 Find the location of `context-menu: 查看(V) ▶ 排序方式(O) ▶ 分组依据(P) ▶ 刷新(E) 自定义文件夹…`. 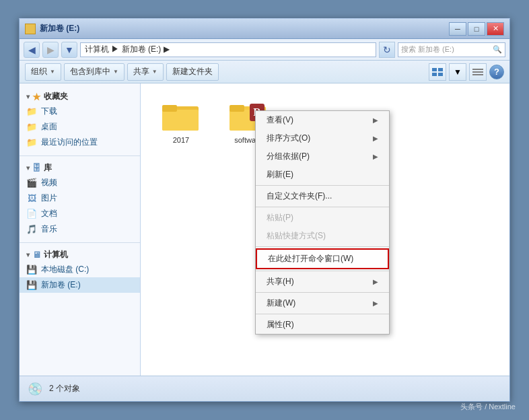

context-menu: 查看(V) ▶ 排序方式(O) ▶ 分组依据(P) ▶ 刷新(E) 自定义文件夹… is located at coordinates (322, 222).